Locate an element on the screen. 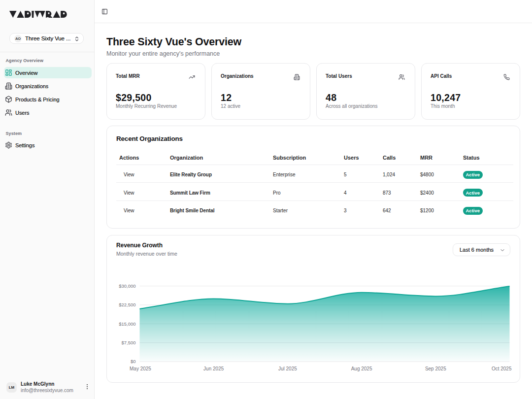  svg-text: May 2025 is located at coordinates (140, 368).